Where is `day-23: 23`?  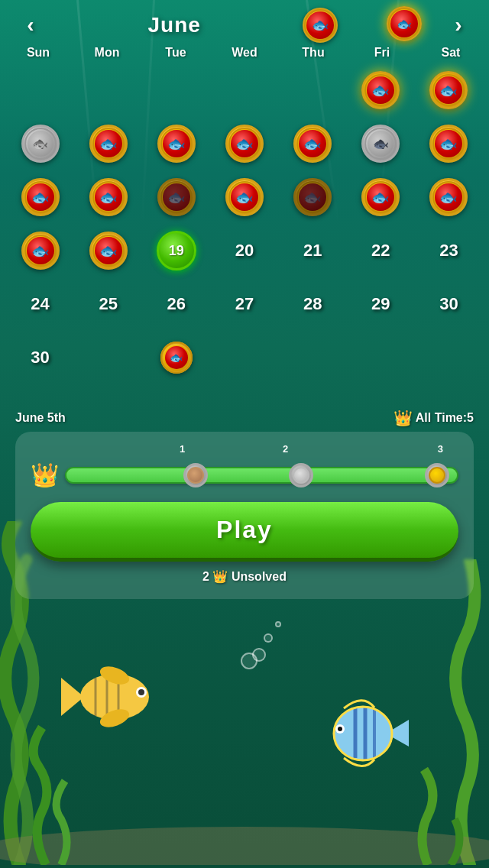 day-23: 23 is located at coordinates (449, 251).